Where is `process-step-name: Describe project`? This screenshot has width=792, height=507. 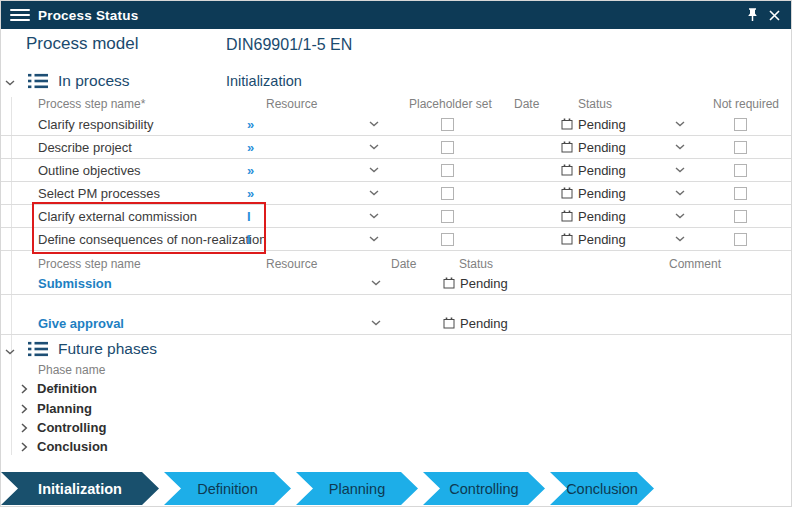
process-step-name: Describe project is located at coordinates (85, 147).